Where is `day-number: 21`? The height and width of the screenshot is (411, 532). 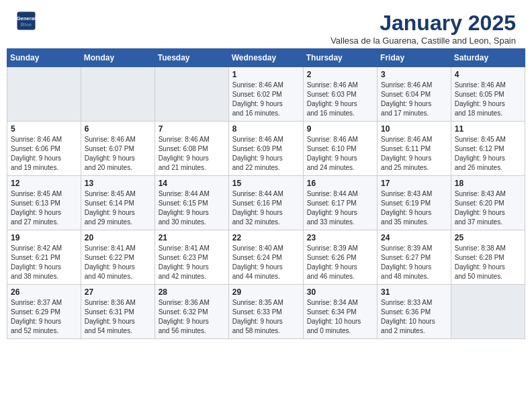
day-number: 21 is located at coordinates (192, 238).